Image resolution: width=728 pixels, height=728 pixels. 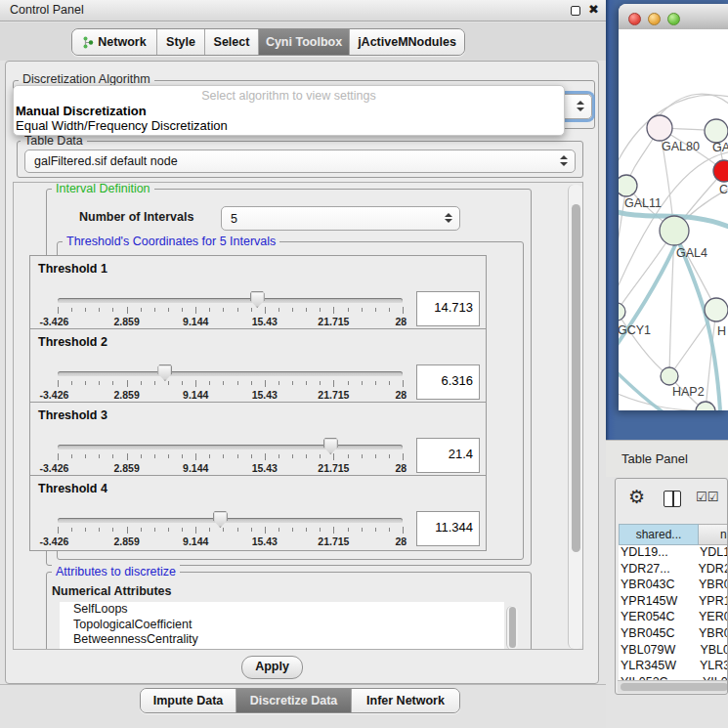 What do you see at coordinates (512, 627) in the screenshot?
I see `attributes-list-scrollbar` at bounding box center [512, 627].